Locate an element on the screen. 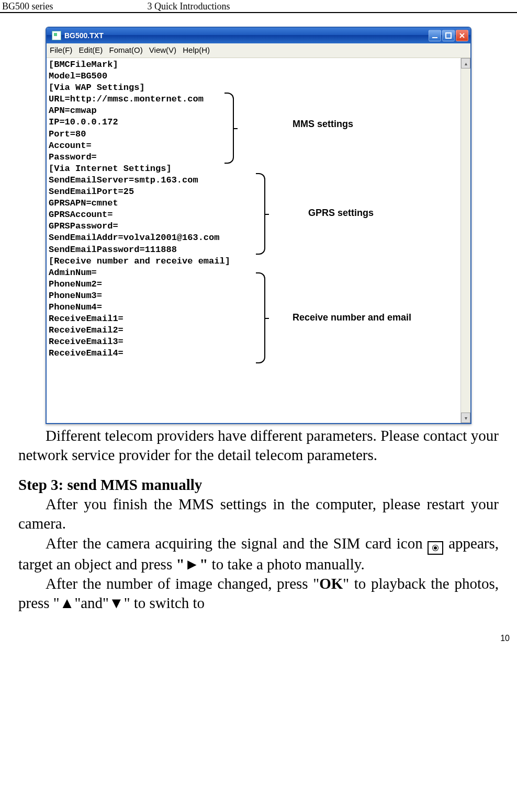 Image resolution: width=517 pixels, height=812 pixels. file-icon is located at coordinates (57, 36).